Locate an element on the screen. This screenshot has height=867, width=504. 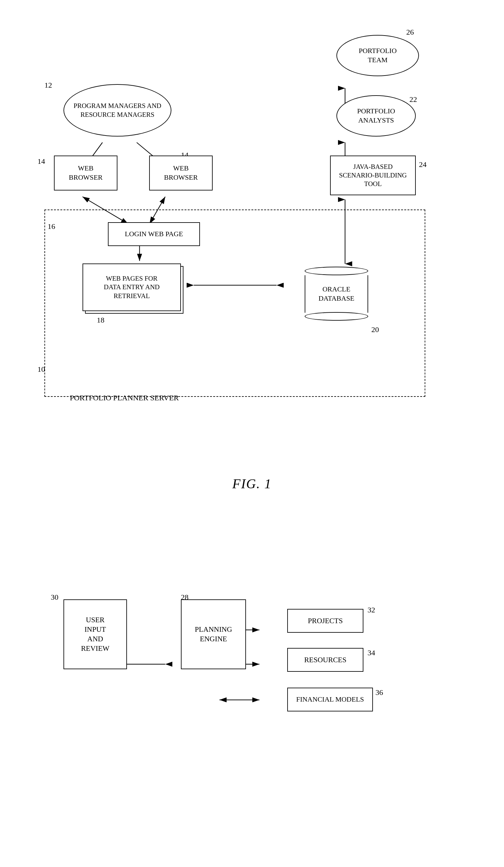
web-browser-1-node: WEB BROWSER is located at coordinates (86, 173).